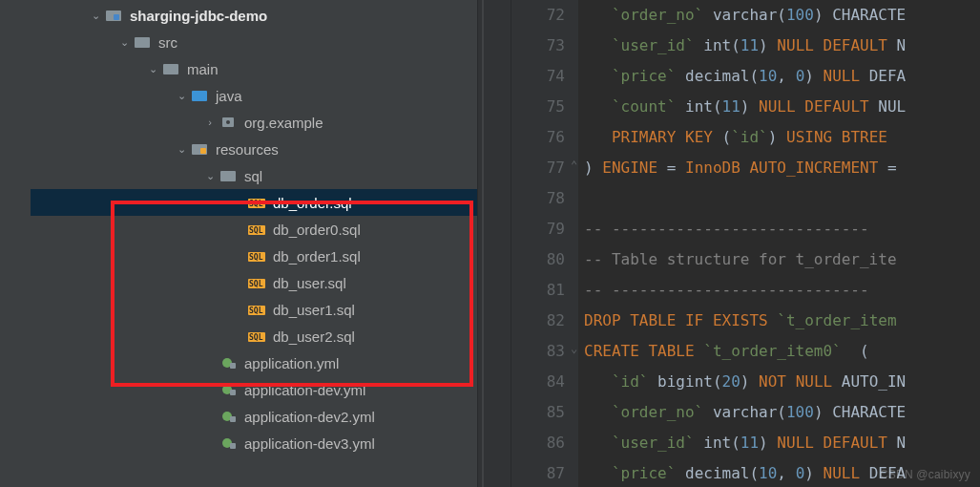  Describe the element at coordinates (538, 138) in the screenshot. I see `gutter-line-number: 76` at that location.